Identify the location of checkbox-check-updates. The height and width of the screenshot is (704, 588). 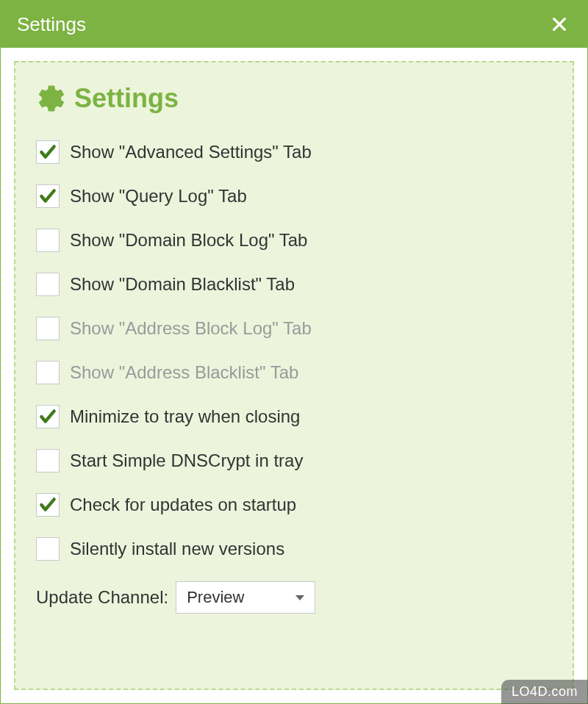
(48, 505).